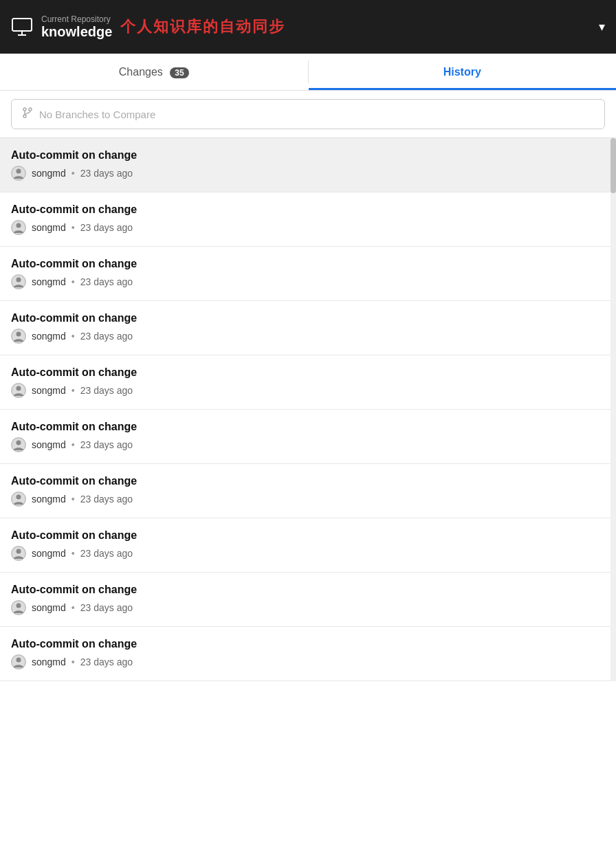 The height and width of the screenshot is (851, 616). What do you see at coordinates (98, 114) in the screenshot?
I see `branch-compare-placeholder: No Branches to Compare` at bounding box center [98, 114].